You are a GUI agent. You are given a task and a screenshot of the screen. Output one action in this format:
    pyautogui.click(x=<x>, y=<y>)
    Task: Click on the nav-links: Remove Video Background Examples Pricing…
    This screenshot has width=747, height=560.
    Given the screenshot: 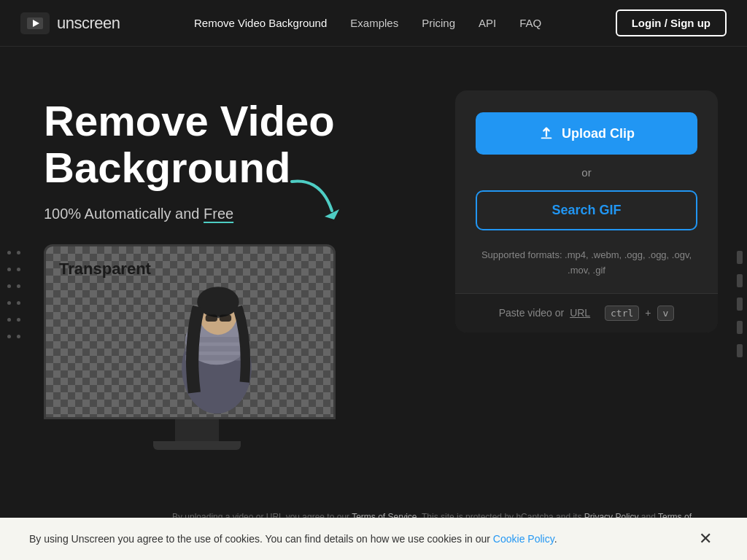 What is the action you would take?
    pyautogui.click(x=368, y=23)
    